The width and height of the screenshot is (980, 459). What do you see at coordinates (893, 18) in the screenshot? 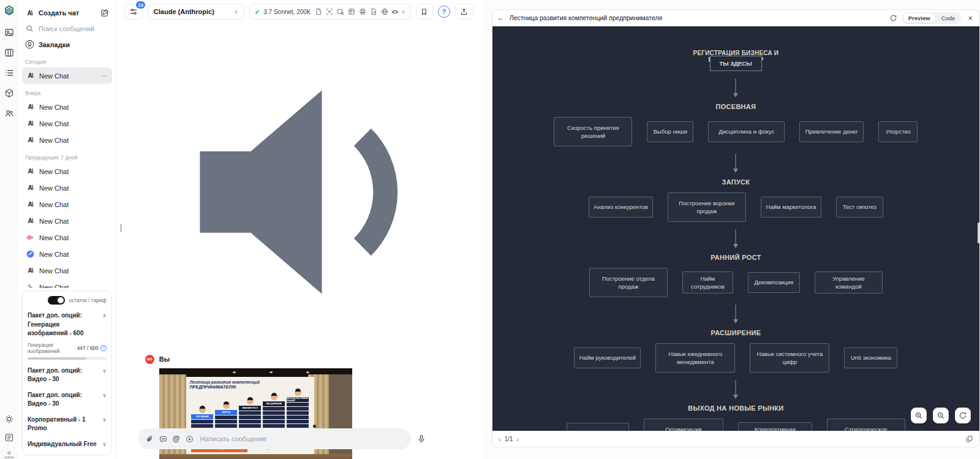
I see `refresh-icon` at bounding box center [893, 18].